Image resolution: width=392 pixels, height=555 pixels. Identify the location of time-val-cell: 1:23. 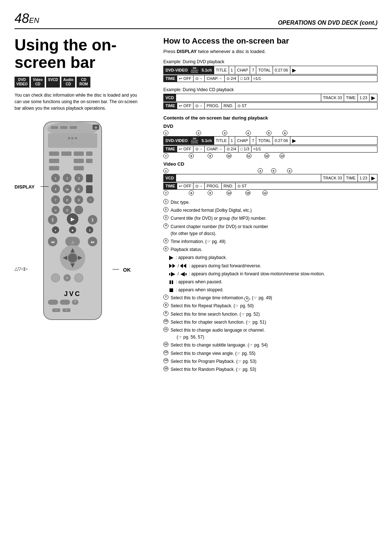
(364, 98).